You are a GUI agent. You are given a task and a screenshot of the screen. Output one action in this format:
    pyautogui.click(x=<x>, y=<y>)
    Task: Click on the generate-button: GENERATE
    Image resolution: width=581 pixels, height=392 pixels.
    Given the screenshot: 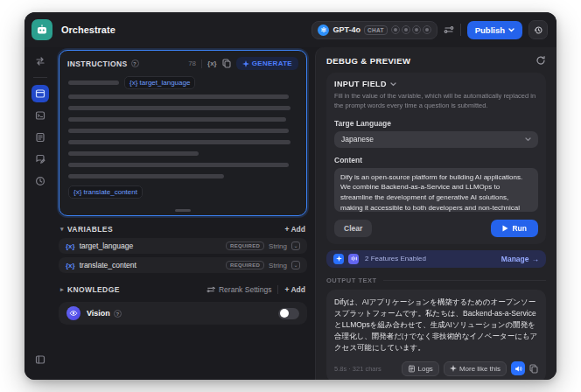 What is the action you would take?
    pyautogui.click(x=268, y=63)
    